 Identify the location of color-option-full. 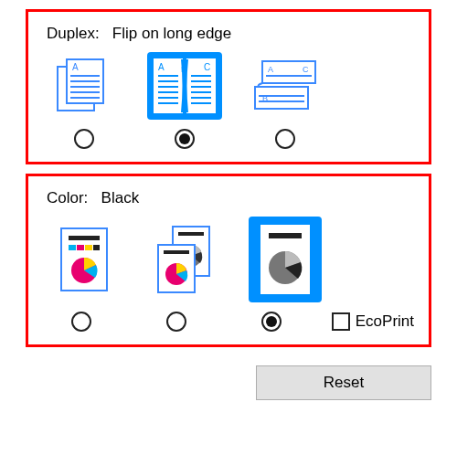
(84, 259).